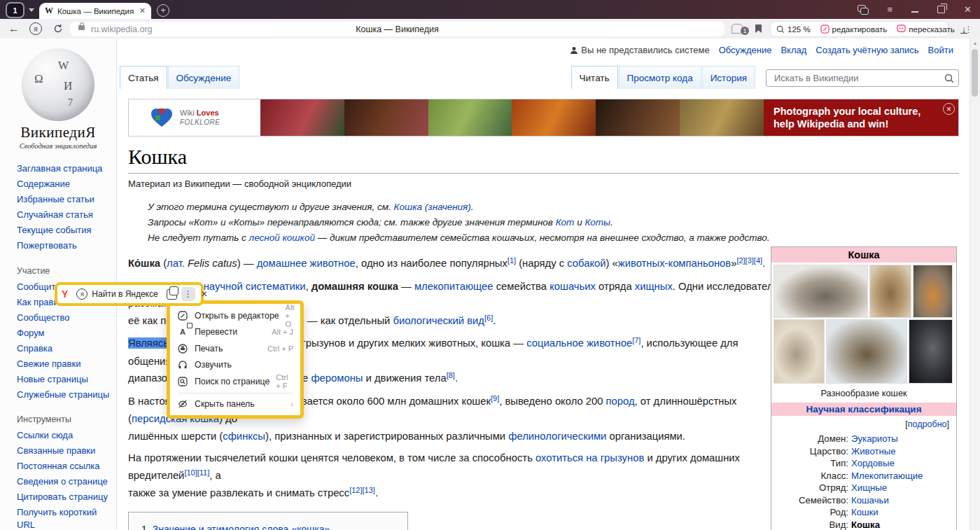 The height and width of the screenshot is (530, 980). What do you see at coordinates (235, 333) in the screenshot?
I see `menu-item-translate: А Перевести Alt + J` at bounding box center [235, 333].